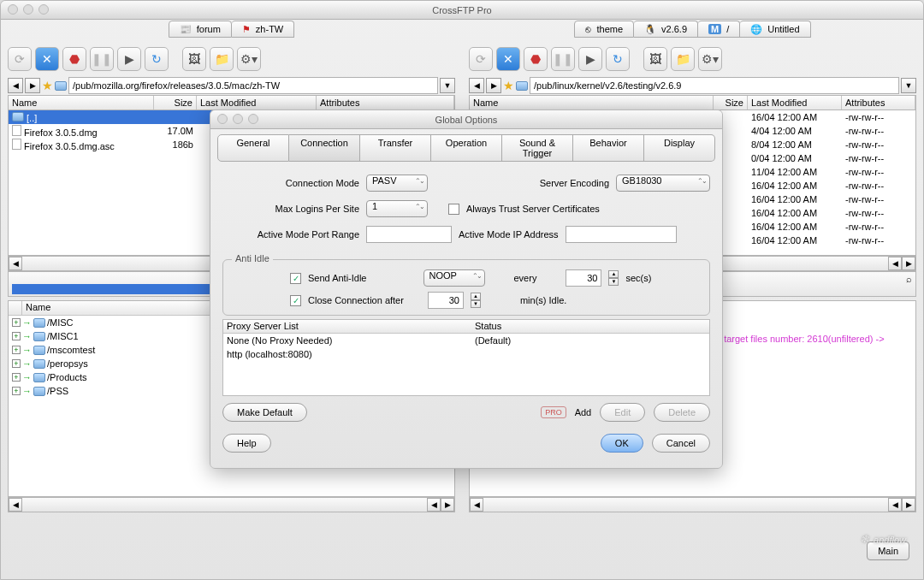 The height and width of the screenshot is (580, 924). What do you see at coordinates (291, 209) in the screenshot?
I see `max-logins-label: Max Logins Per Site` at bounding box center [291, 209].